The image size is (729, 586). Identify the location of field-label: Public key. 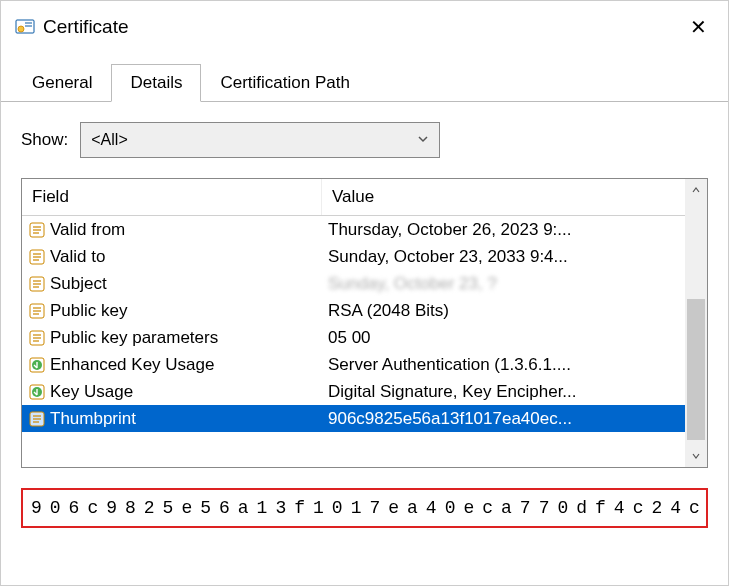
(88, 311).